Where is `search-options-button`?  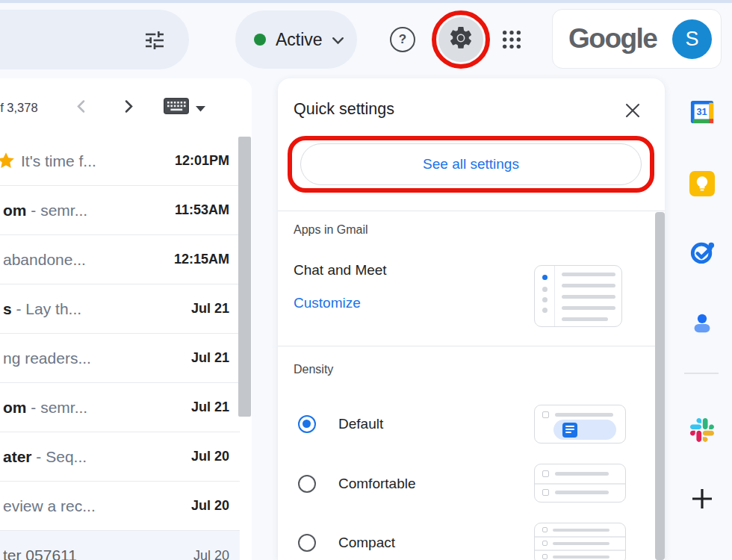
search-options-button is located at coordinates (155, 40).